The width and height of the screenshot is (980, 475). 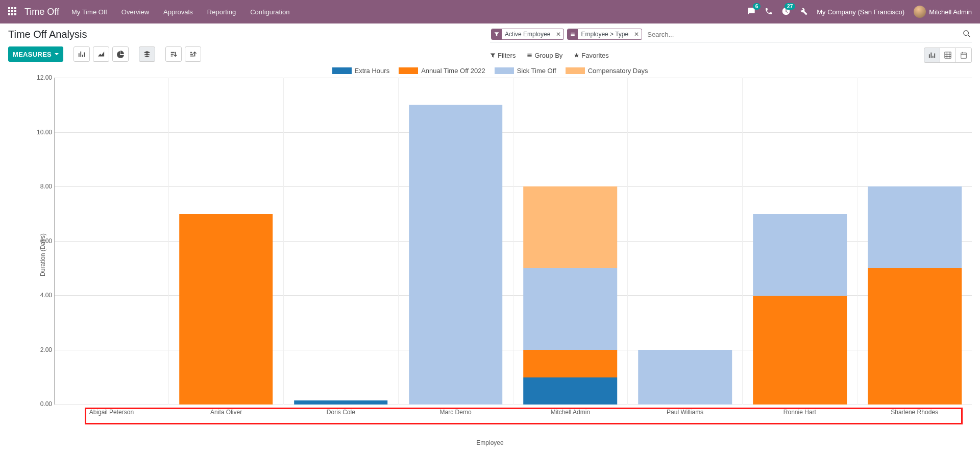 What do you see at coordinates (82, 54) in the screenshot?
I see `bar-chart-button` at bounding box center [82, 54].